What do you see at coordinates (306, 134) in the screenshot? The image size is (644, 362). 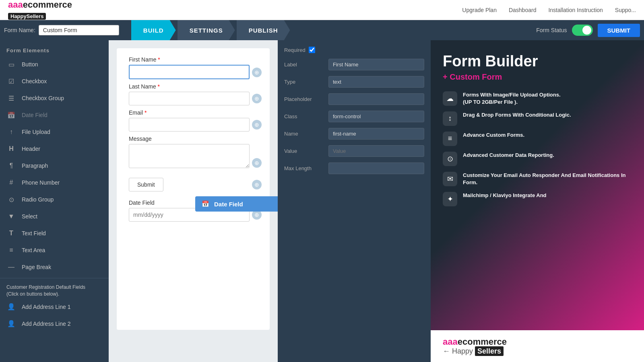 I see `prop-name-label: Name` at bounding box center [306, 134].